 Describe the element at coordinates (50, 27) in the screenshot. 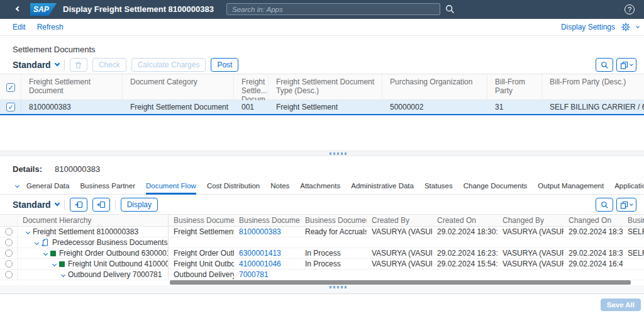

I see `refresh-button: Refresh` at that location.